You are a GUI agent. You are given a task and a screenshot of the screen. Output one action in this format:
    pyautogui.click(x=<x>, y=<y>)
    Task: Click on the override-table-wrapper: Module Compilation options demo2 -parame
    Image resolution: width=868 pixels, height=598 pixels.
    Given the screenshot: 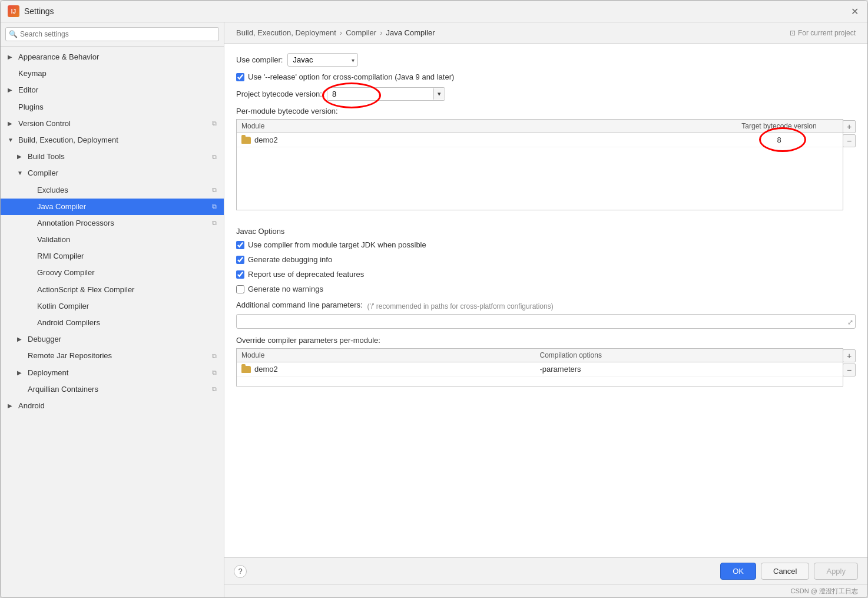 What is the action you would take?
    pyautogui.click(x=546, y=371)
    